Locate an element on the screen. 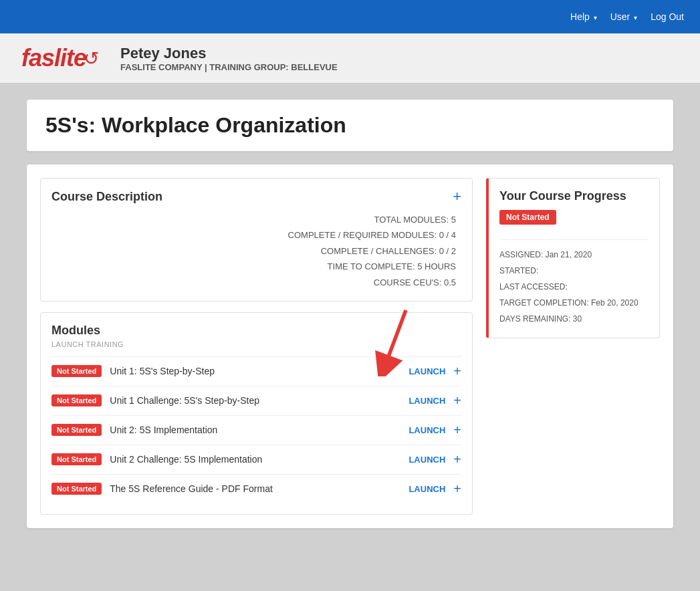 The image size is (700, 591). user-info: Petey Jones FASLITE COMPANY | TRAINING G… is located at coordinates (229, 59).